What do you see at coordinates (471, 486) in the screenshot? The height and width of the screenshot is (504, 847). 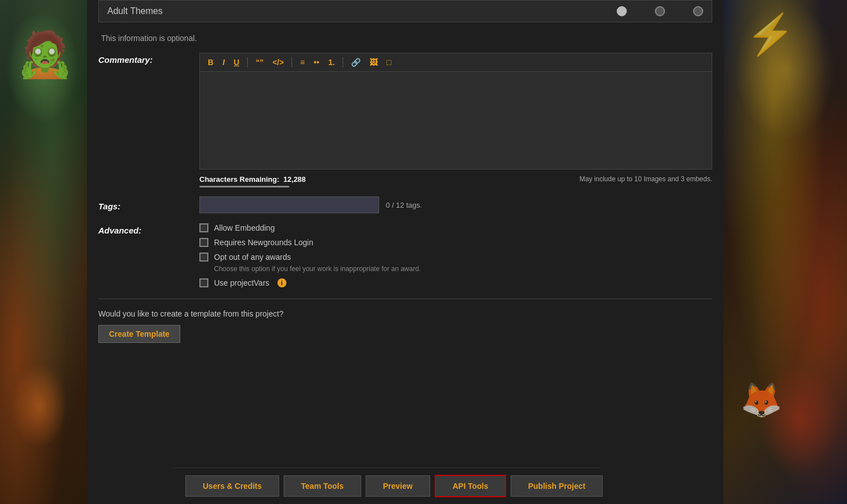 I see `api-tools-button: API Tools` at bounding box center [471, 486].